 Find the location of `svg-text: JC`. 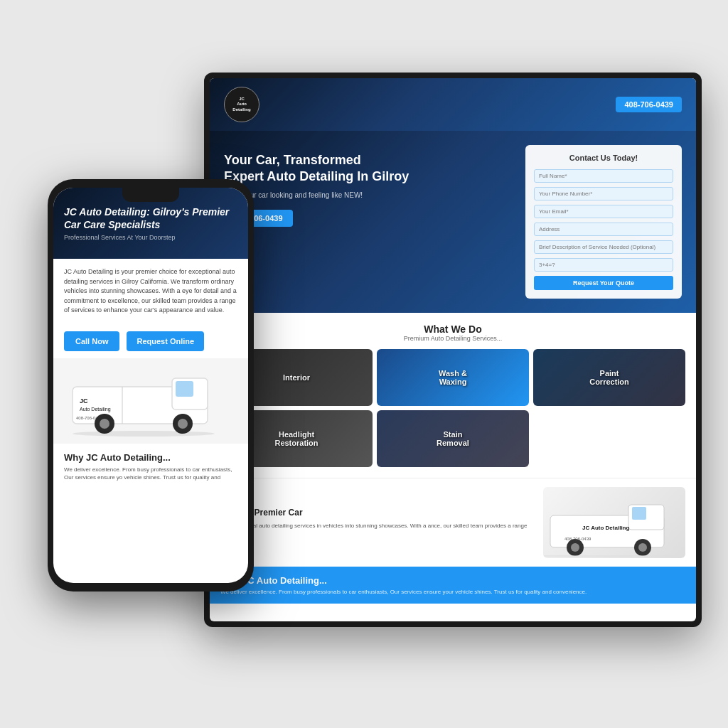

svg-text: JC is located at coordinates (84, 401).